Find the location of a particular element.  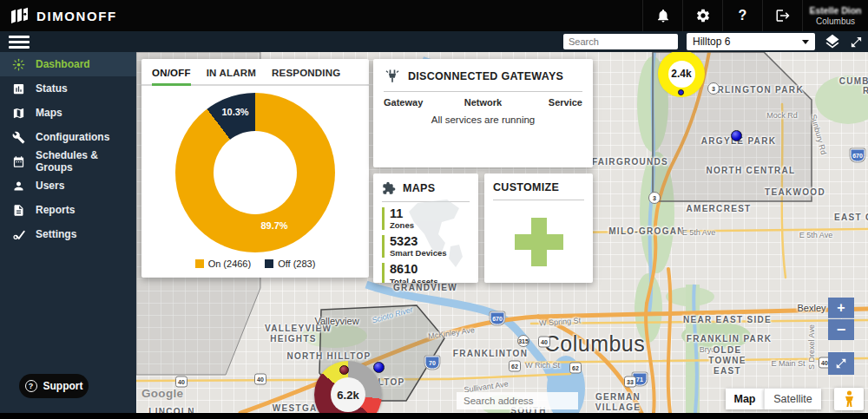

on-percent-label: 89.7% is located at coordinates (274, 226).